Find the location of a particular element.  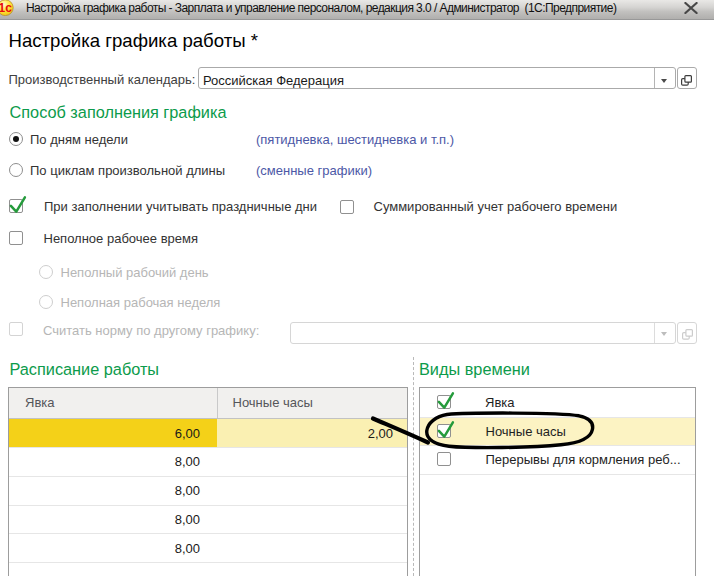

svg-text: 1с is located at coordinates (6, 8).